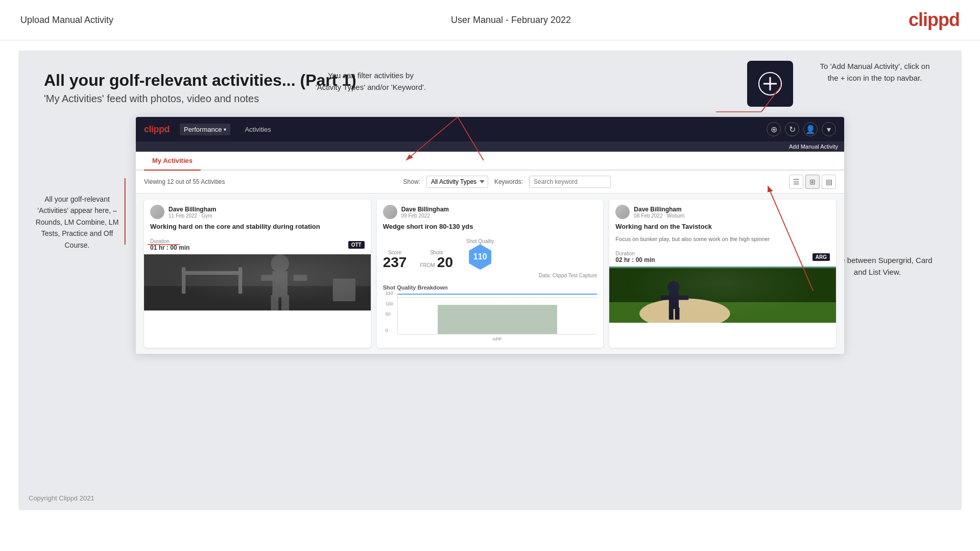 The height and width of the screenshot is (551, 980). I want to click on chart-bar, so click(497, 320).